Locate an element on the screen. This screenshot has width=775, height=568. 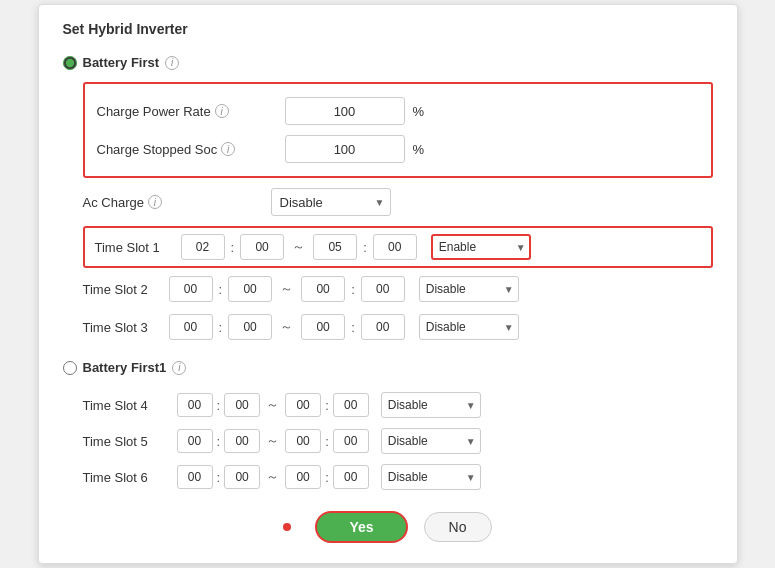
timeslot-row-1: Time Slot 1 : ～ : Enable Disable ▼ is located at coordinates (398, 247).